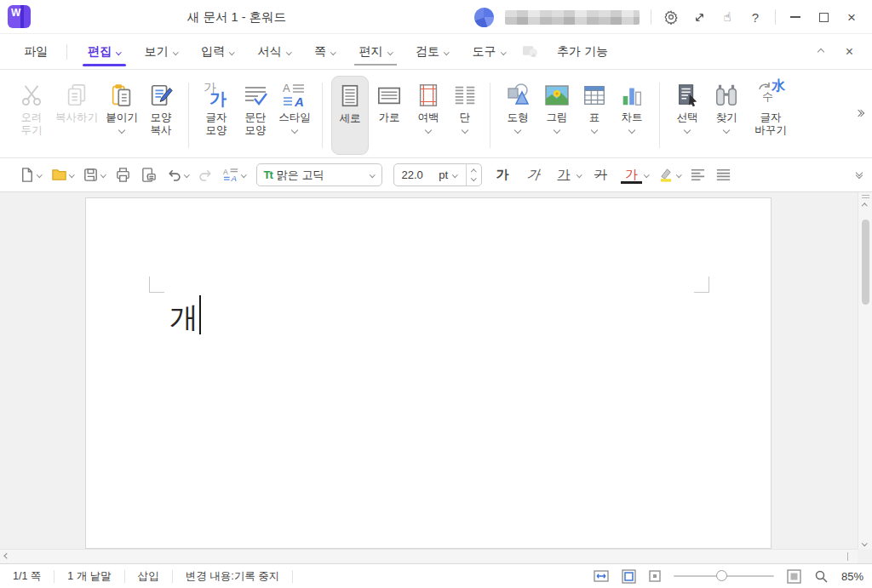 The height and width of the screenshot is (588, 872). Describe the element at coordinates (699, 17) in the screenshot. I see `fullscreen-expand-icon` at that location.